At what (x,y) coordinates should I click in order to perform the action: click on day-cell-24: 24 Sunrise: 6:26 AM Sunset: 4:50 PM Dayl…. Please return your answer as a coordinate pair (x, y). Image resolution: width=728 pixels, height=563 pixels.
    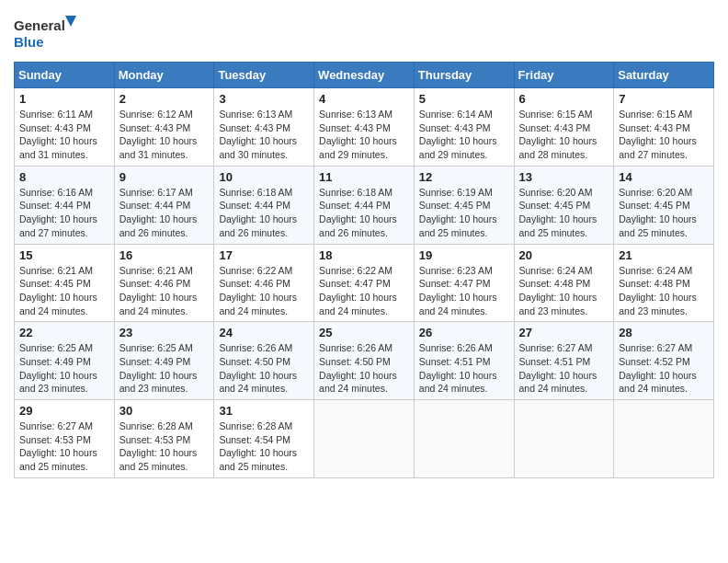
    Looking at the image, I should click on (265, 361).